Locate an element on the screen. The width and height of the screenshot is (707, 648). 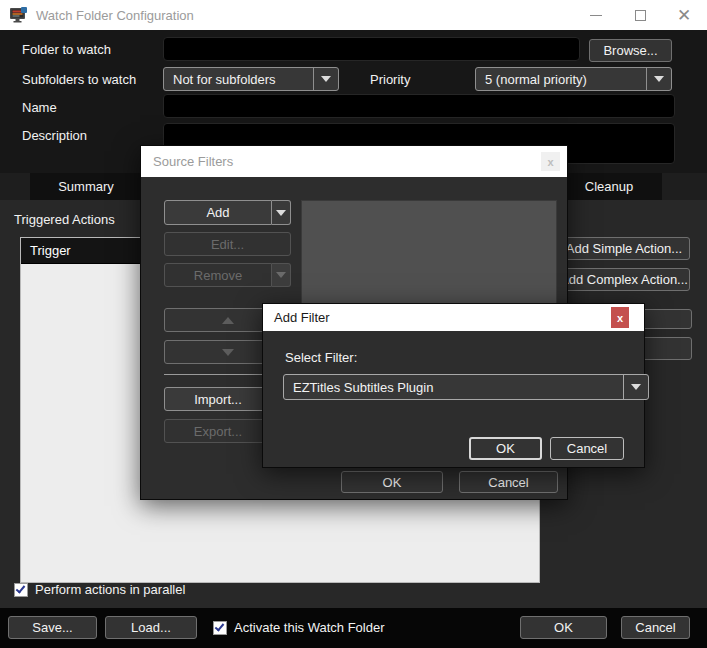
folder-to-watch-label: Folder to watch is located at coordinates (66, 50).